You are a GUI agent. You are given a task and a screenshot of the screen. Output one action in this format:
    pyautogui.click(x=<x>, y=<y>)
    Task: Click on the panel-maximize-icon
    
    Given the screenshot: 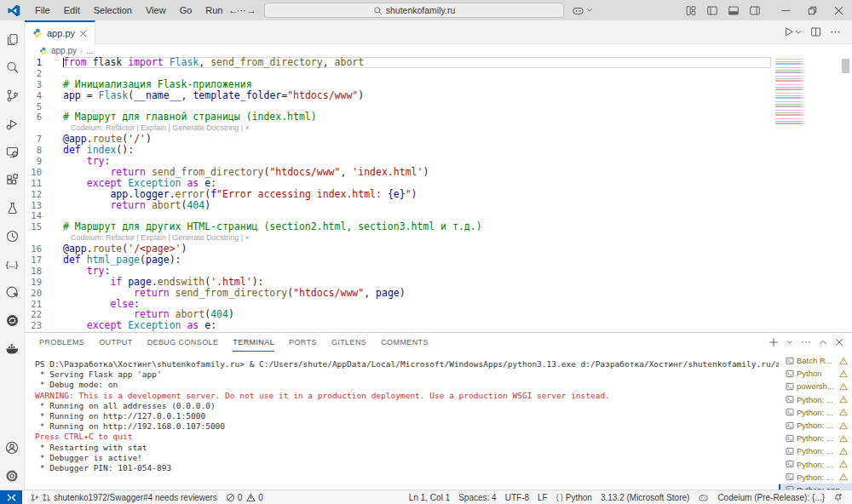 What is the action you would take?
    pyautogui.click(x=823, y=342)
    